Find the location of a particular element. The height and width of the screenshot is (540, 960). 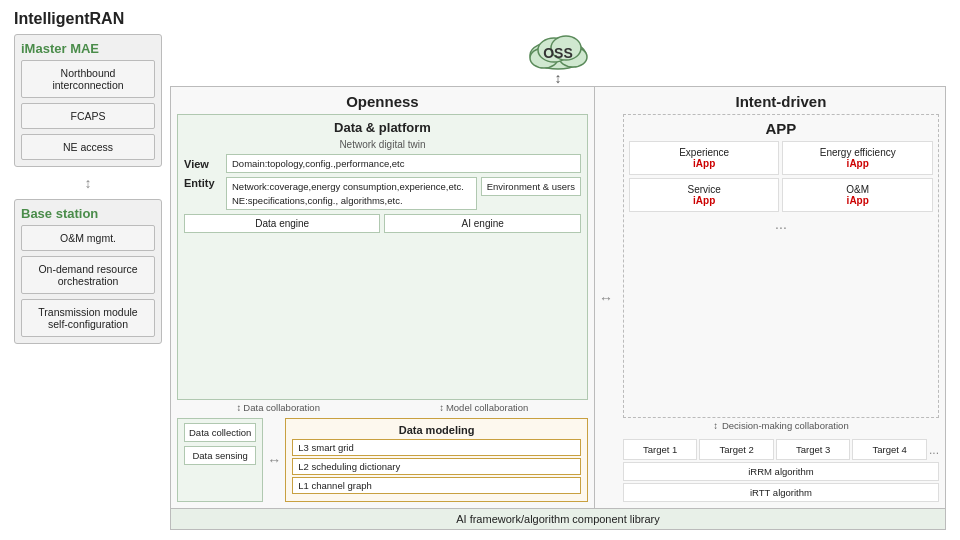

updown-arrow-icon: ↕ is located at coordinates (88, 183).